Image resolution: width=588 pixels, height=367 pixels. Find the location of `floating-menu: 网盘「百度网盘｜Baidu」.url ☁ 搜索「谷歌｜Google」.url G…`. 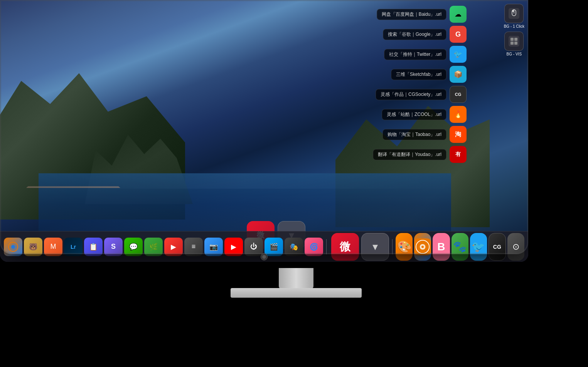

floating-menu: 网盘「百度网盘｜Baidu」.url ☁ 搜索「谷歌｜Google」.url G… is located at coordinates (420, 84).